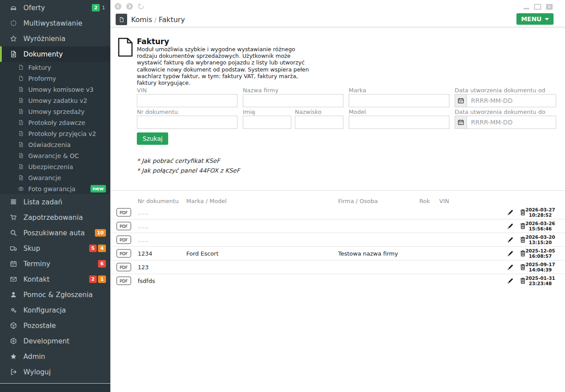  Describe the element at coordinates (55, 145) in the screenshot. I see `sidebar-subitem-oświadczenia: Oświadczenia` at that location.